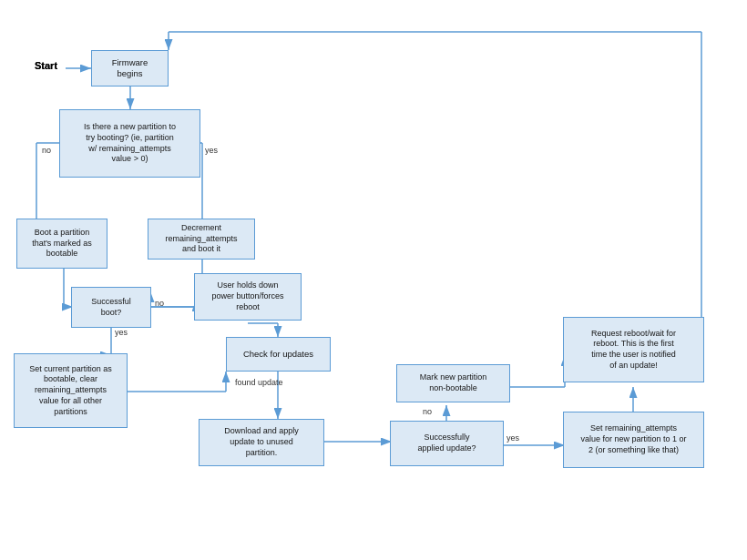  Describe the element at coordinates (248, 297) in the screenshot. I see `user-holds-box: User holds down power button/forces rebo…` at that location.